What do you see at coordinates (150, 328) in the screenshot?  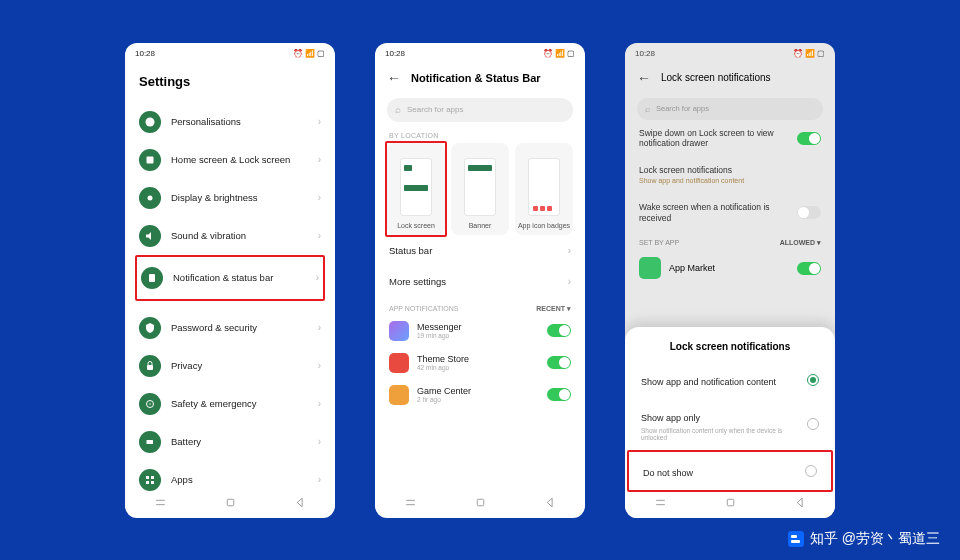 I see `shield-icon` at bounding box center [150, 328].